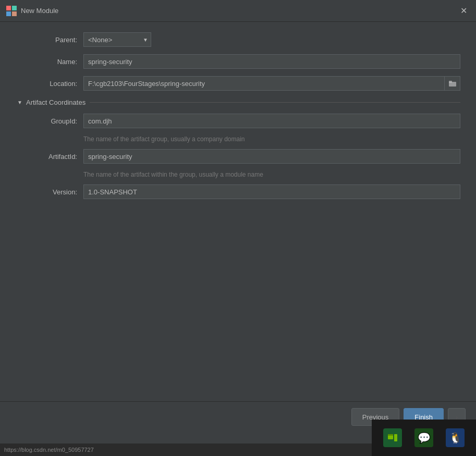 This screenshot has height=456, width=476. What do you see at coordinates (50, 156) in the screenshot?
I see `artifactid-label: ArtifactId:` at bounding box center [50, 156].